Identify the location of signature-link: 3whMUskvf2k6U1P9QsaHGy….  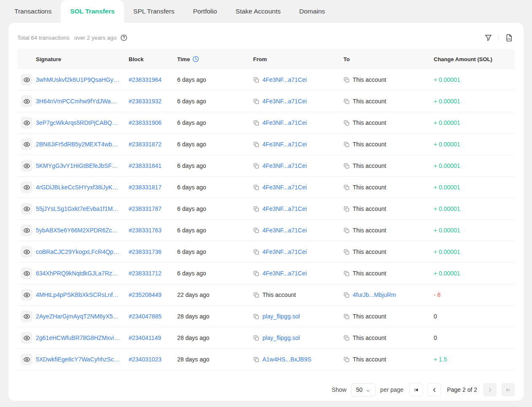
(82, 80).